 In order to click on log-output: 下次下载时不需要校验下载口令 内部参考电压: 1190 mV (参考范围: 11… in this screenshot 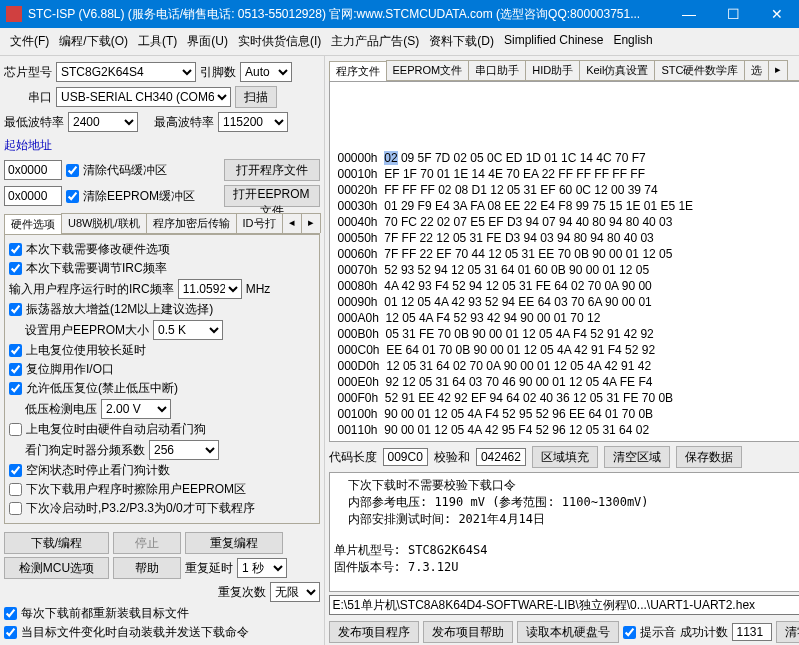, I will do `click(564, 532)`.